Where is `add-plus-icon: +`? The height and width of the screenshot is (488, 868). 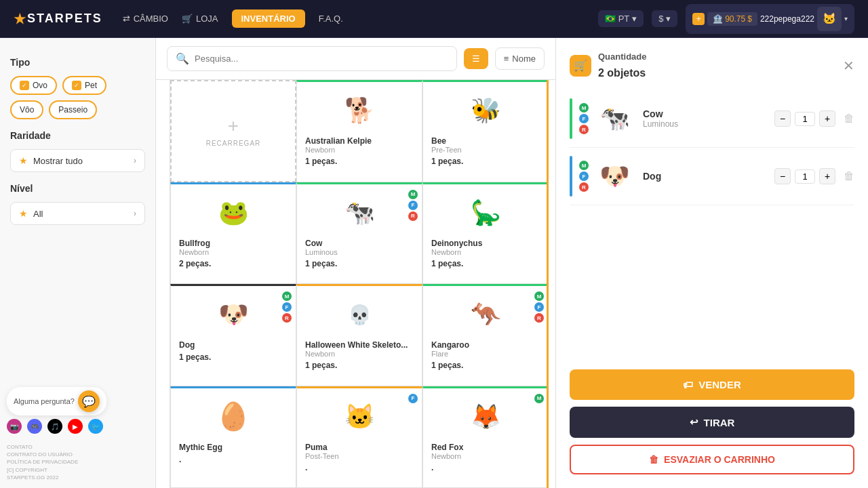 add-plus-icon: + is located at coordinates (233, 126).